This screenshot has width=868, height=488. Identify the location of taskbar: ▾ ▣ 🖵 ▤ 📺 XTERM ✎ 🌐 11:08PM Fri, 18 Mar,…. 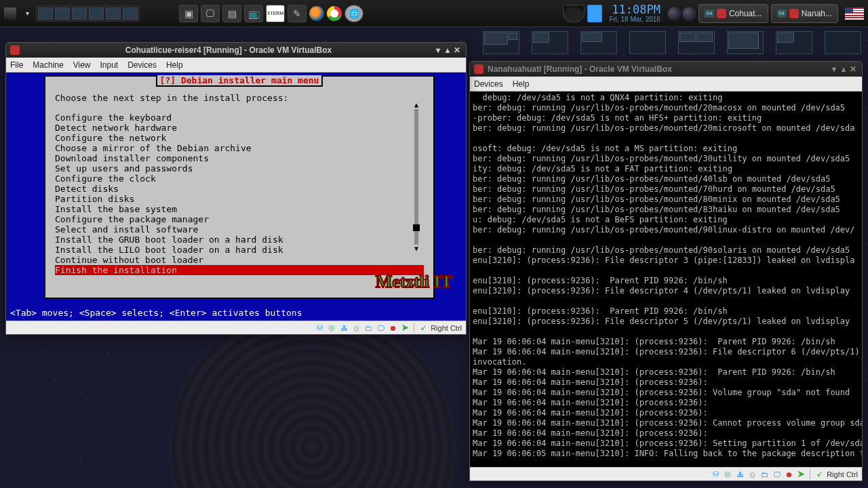
(434, 14).